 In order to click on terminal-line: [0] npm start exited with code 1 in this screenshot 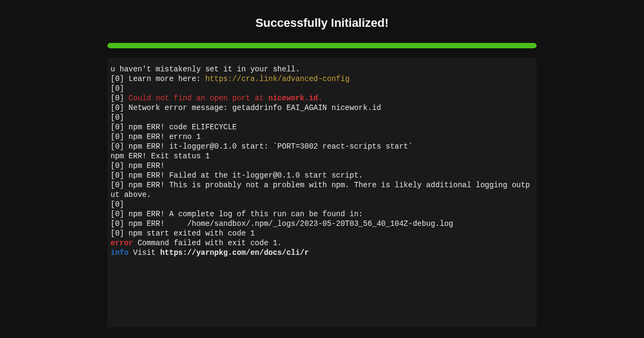, I will do `click(322, 233)`.